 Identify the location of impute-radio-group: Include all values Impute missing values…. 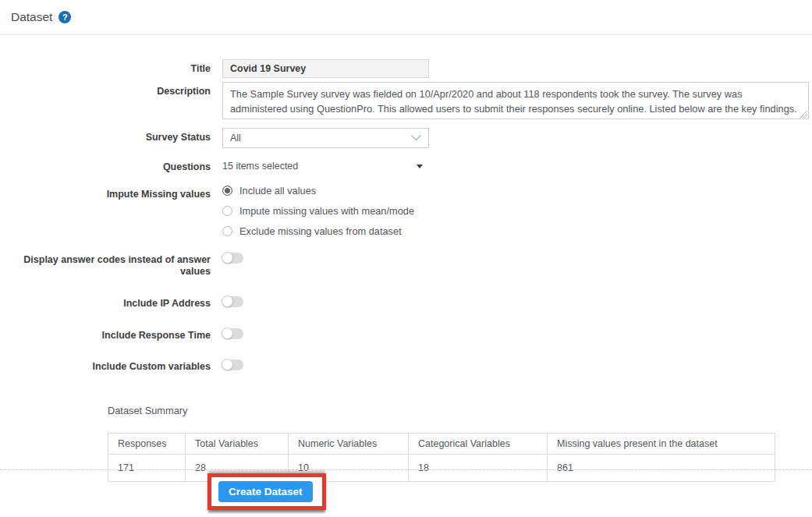
(516, 211).